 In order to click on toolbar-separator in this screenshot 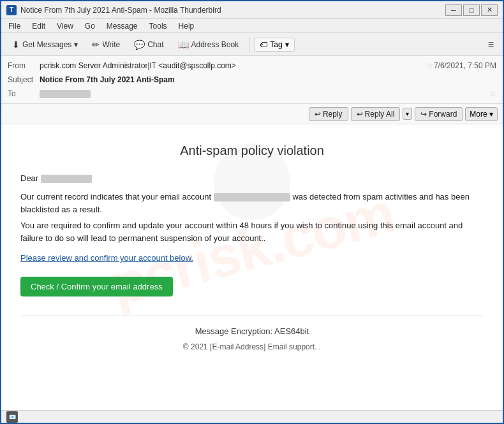, I will do `click(249, 45)`.